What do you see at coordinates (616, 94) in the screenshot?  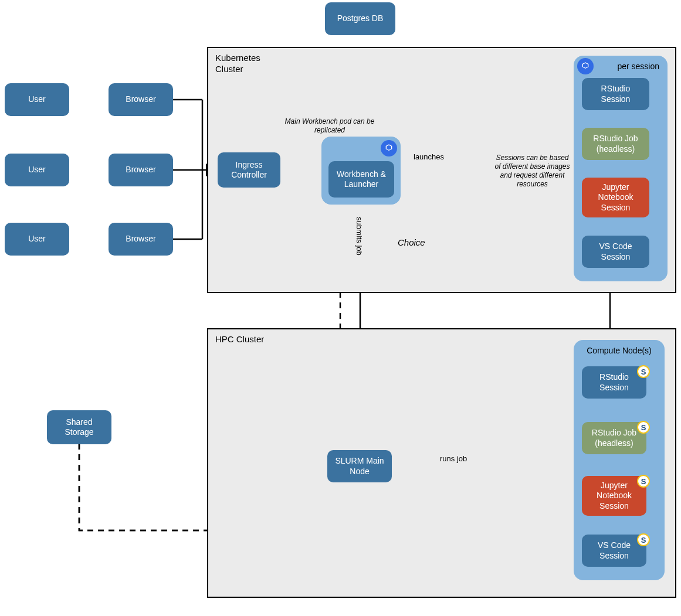 I see `node-rstudio-session-k8s: RStudio Session` at bounding box center [616, 94].